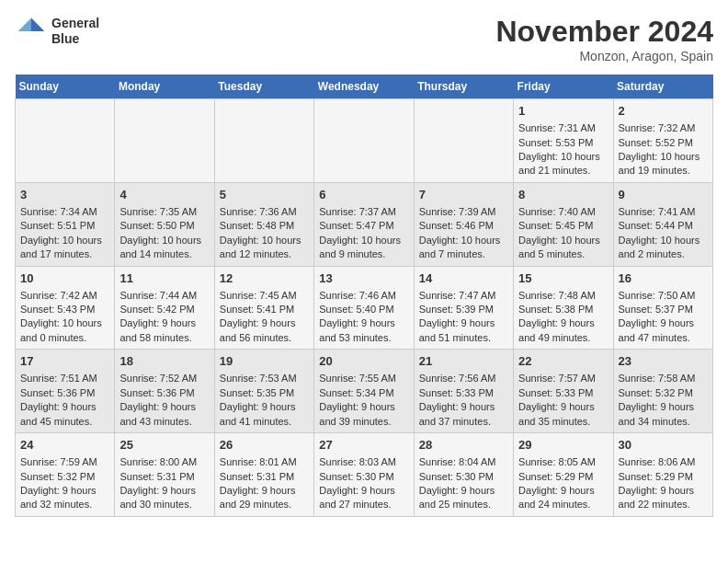  Describe the element at coordinates (563, 142) in the screenshot. I see `calendar-cell: 1Sunrise: 7:31 AMSunset: 5:53 PMDaylight…` at that location.